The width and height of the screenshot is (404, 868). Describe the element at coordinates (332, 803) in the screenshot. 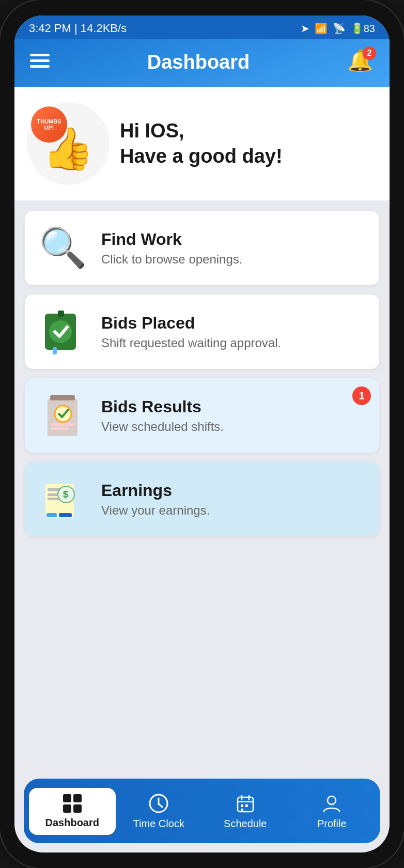

I see `profile-icon` at that location.